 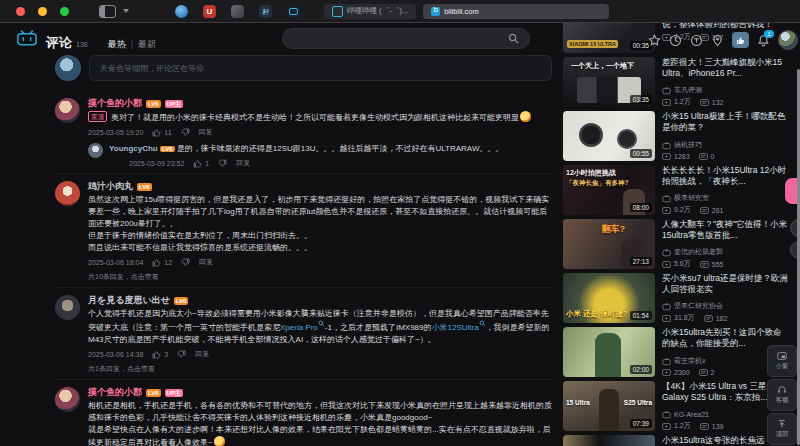 What do you see at coordinates (302, 328) in the screenshot?
I see `comment-search-link: Xperia Pro` at bounding box center [302, 328].